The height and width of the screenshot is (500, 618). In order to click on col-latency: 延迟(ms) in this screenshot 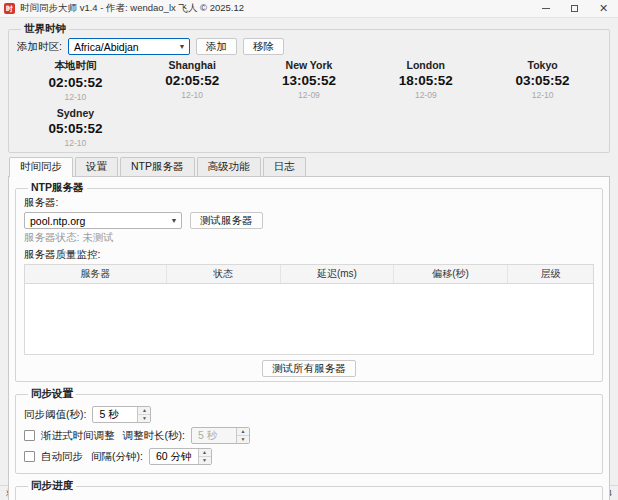, I will do `click(338, 274)`.